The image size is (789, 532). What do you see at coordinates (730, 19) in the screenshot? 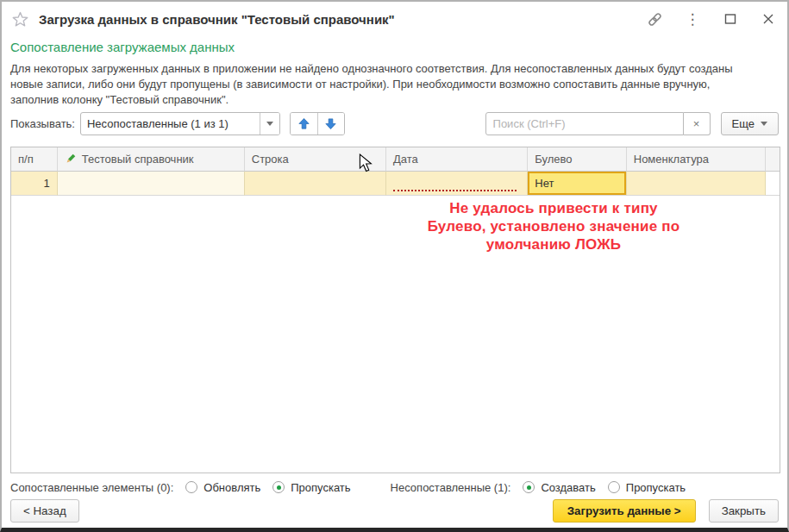
I see `maximize-icon` at bounding box center [730, 19].